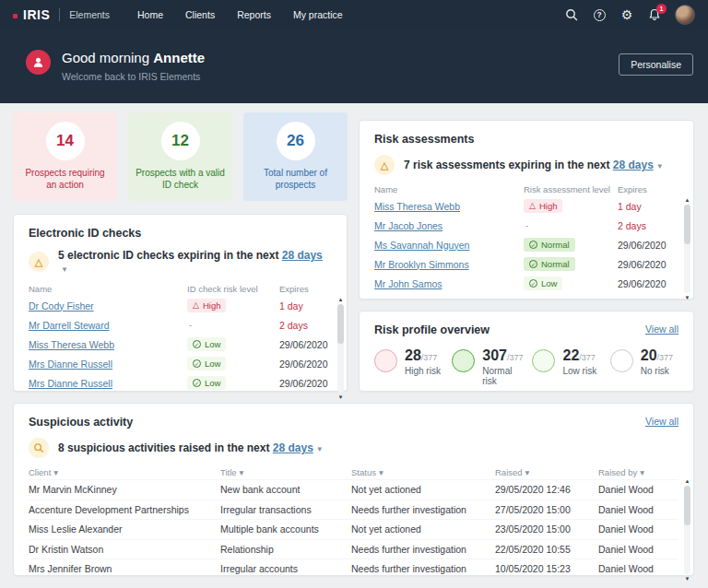 The width and height of the screenshot is (708, 588). I want to click on nav-menu: Home Clients Reports My practice, so click(240, 15).